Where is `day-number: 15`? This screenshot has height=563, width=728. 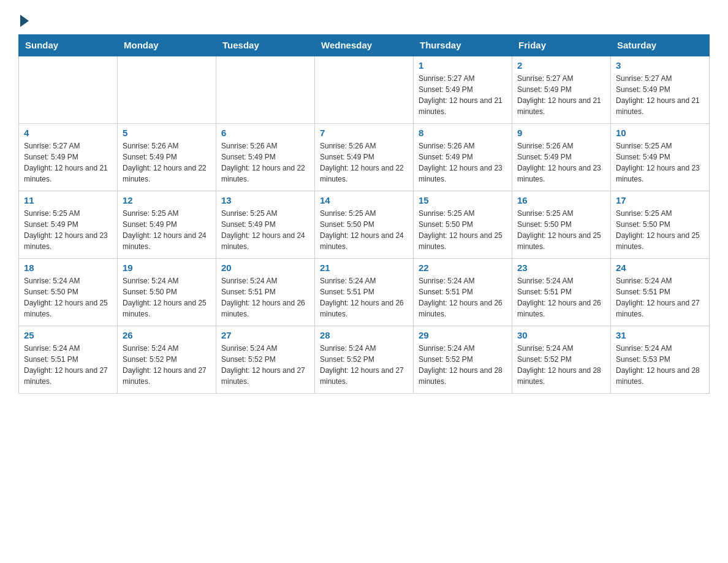
day-number: 15 is located at coordinates (463, 200).